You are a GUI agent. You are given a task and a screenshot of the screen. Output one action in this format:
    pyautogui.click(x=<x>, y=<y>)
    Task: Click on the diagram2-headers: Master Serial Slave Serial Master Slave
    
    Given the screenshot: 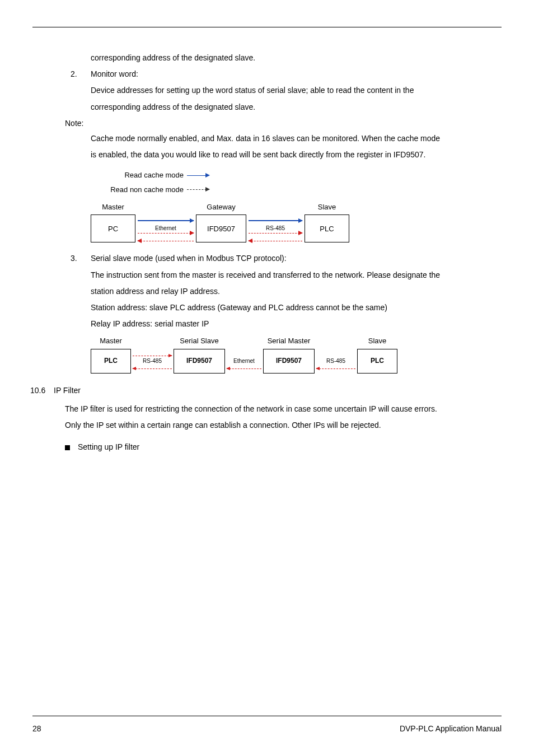 What is the action you would take?
    pyautogui.click(x=296, y=340)
    